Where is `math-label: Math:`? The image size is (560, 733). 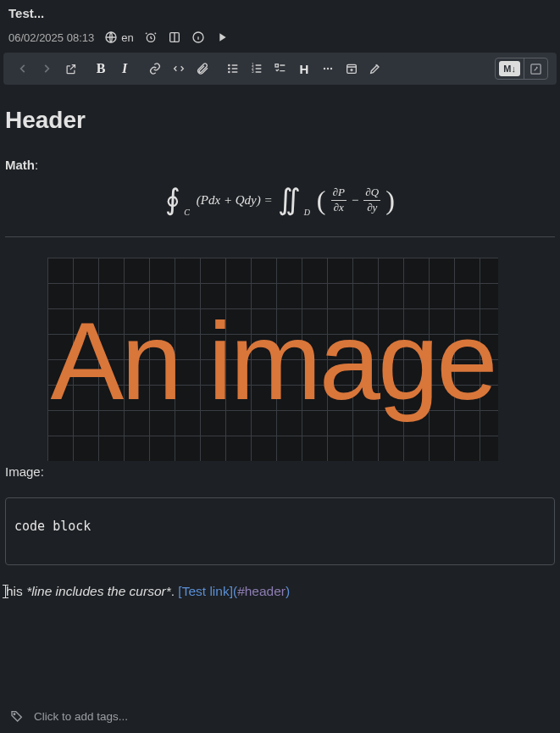
math-label: Math: is located at coordinates (280, 164).